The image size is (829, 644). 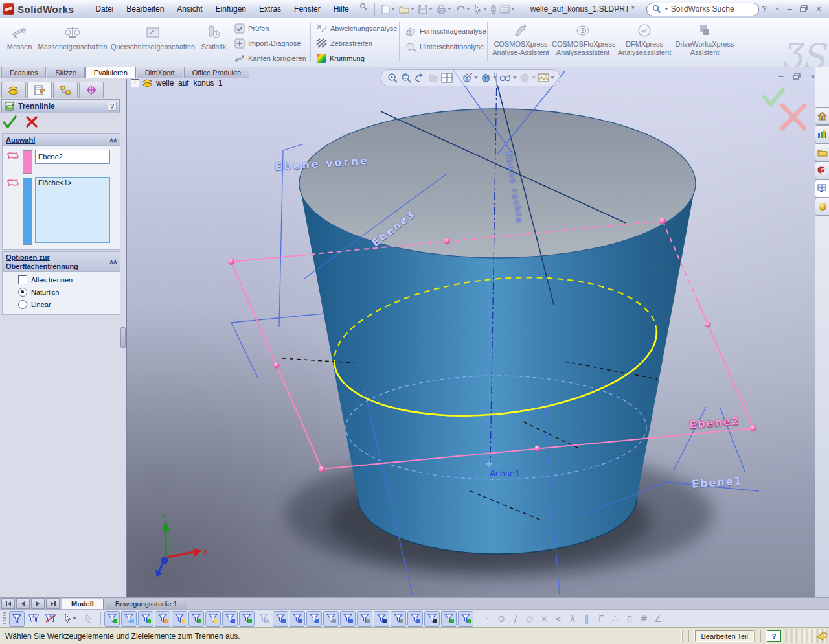 I want to click on view-orientation-icon, so click(x=470, y=78).